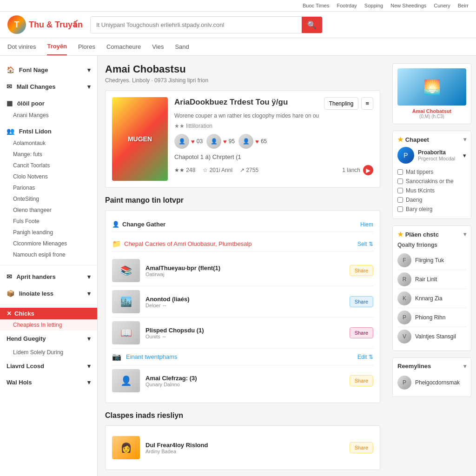 The image size is (476, 476). Describe the element at coordinates (126, 302) in the screenshot. I see `list-item-img-1: 🏙️` at that location.